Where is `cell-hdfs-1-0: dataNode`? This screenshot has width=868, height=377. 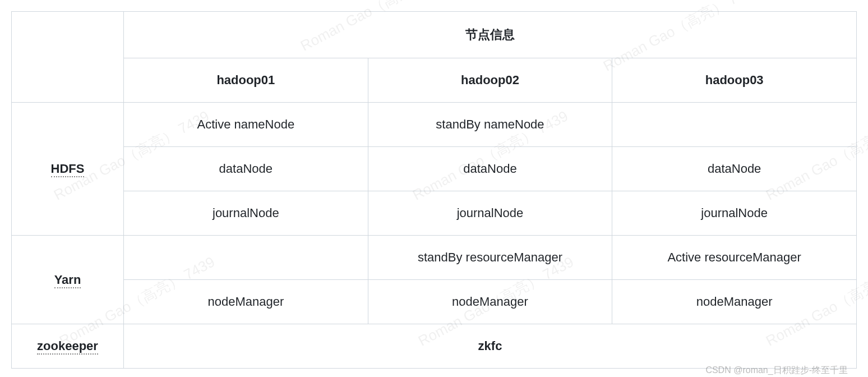
cell-hdfs-1-0: dataNode is located at coordinates (246, 169).